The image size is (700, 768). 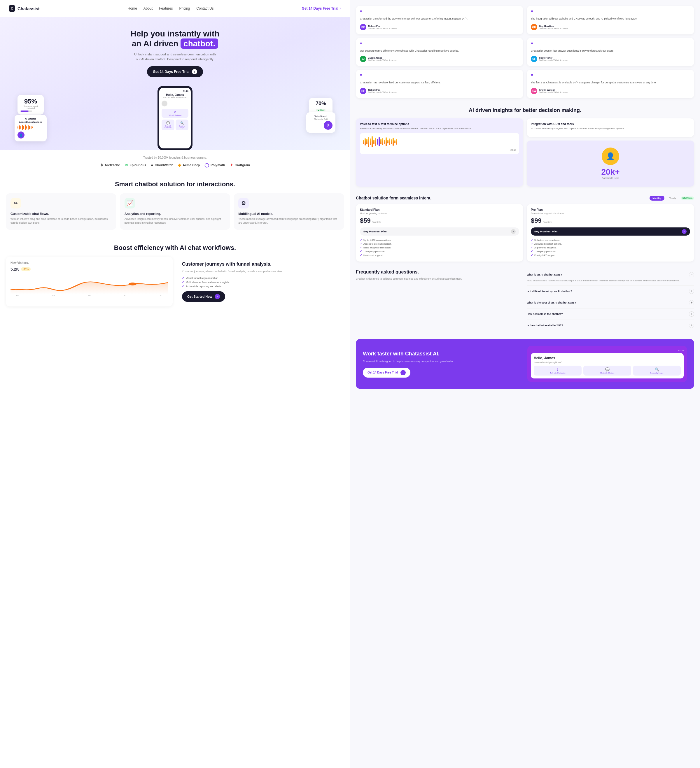 What do you see at coordinates (175, 211) in the screenshot?
I see `feature-card-1: 📈 Analytics and reporting. Advanced insi…` at bounding box center [175, 211].